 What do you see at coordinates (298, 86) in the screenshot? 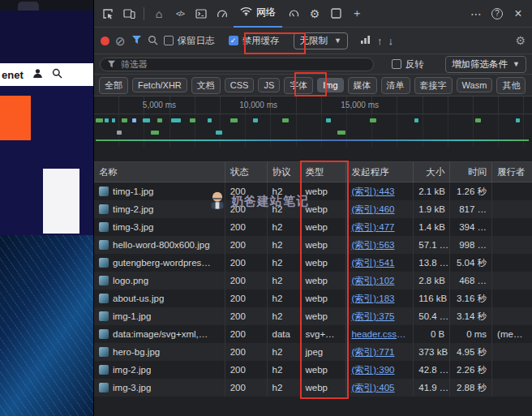
I see `filter-chip-字体: 字体` at bounding box center [298, 86].